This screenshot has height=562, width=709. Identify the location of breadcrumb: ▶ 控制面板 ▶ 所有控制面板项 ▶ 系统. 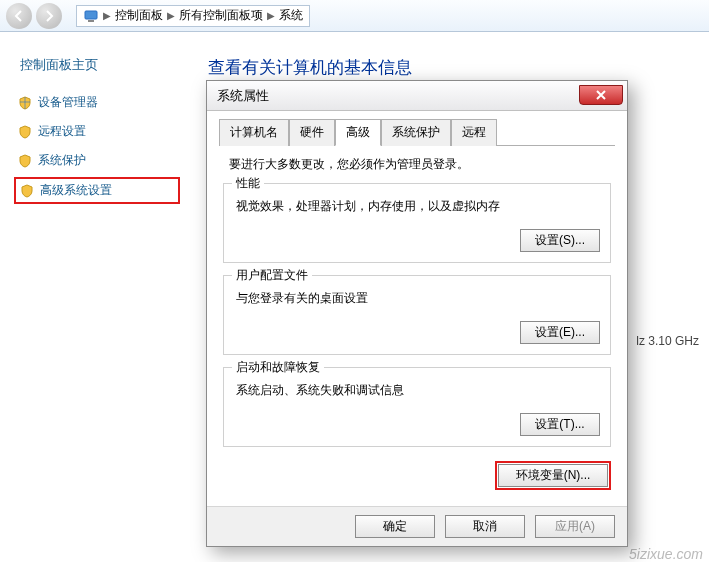
(193, 16).